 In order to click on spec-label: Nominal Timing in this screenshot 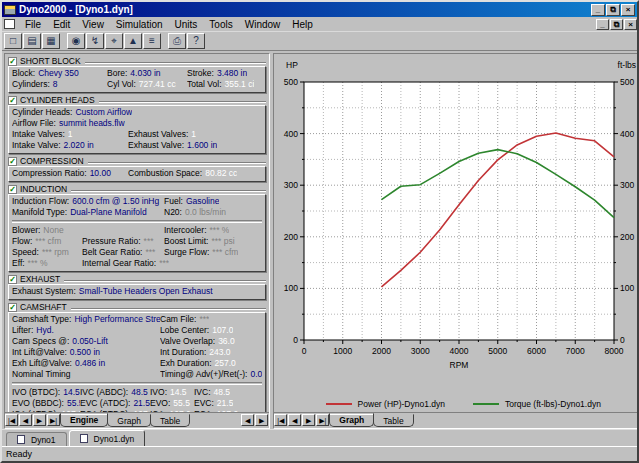, I will do `click(42, 374)`.